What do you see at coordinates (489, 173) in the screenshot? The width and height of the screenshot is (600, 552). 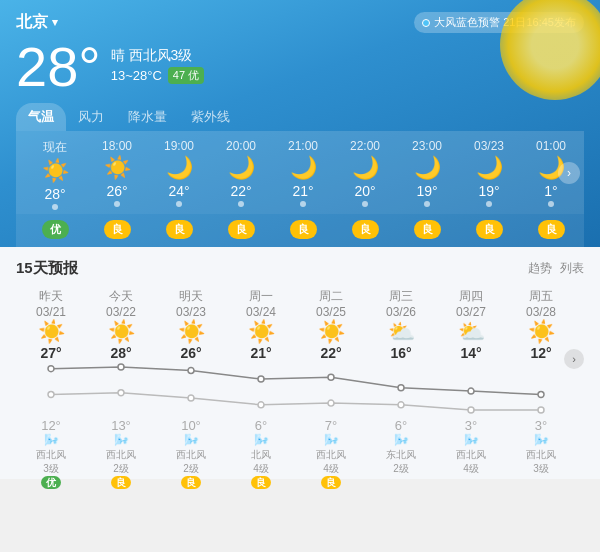 I see `hourly-item: 03/23 🌙 19°` at bounding box center [489, 173].